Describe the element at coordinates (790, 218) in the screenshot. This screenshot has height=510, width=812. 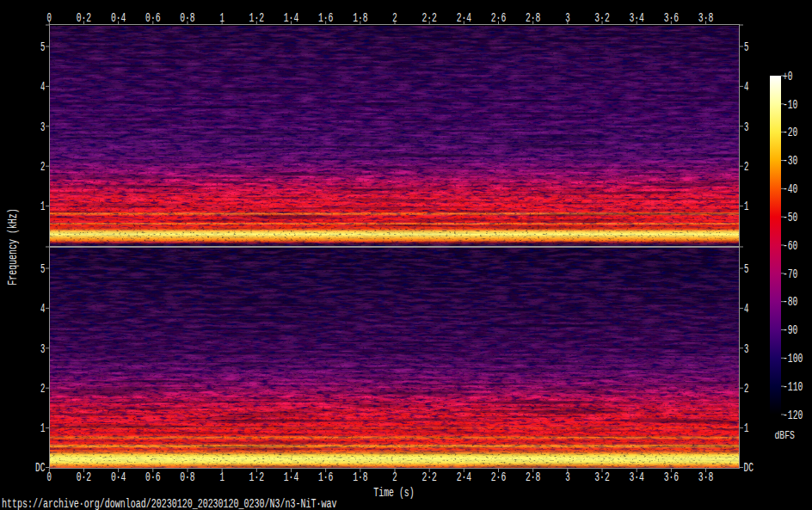
I see `svg-text: -50` at that location.